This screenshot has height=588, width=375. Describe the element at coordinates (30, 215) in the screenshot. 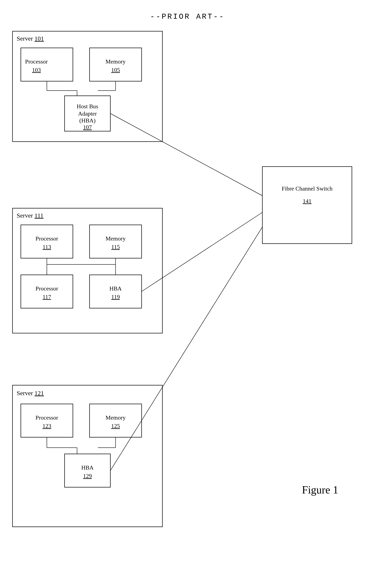

I see `server-111-label: Server 111` at that location.